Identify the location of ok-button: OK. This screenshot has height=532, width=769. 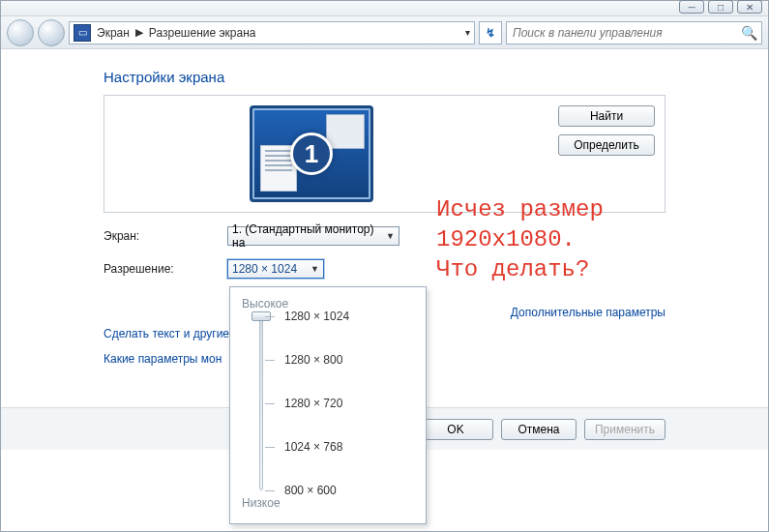
(456, 429).